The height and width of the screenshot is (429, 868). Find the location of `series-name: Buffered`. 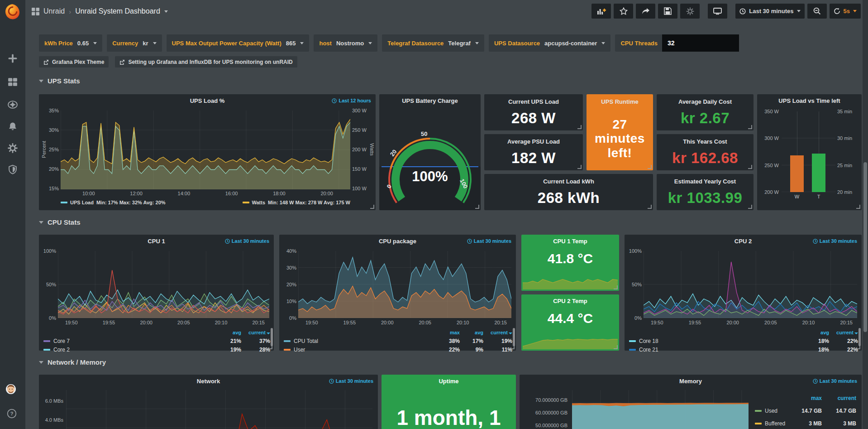

series-name: Buffered is located at coordinates (771, 424).